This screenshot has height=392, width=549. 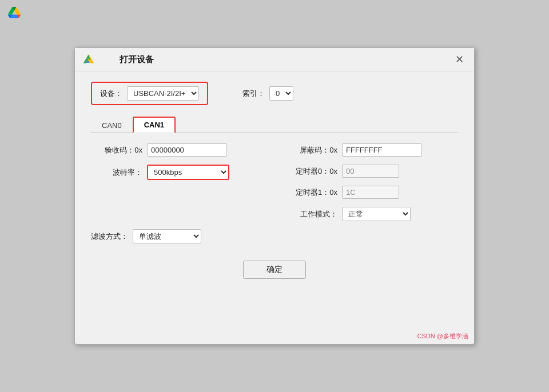 What do you see at coordinates (111, 94) in the screenshot?
I see `device-label: 设备：` at bounding box center [111, 94].